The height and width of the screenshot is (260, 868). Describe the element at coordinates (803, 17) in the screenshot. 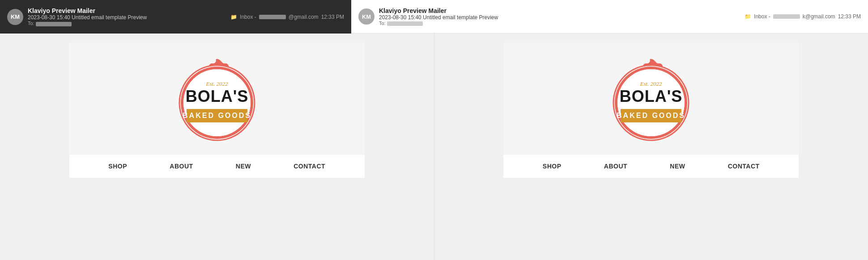

I see `inbox-info-right: 📁 Inbox - k@gmail.com 12:33 PM` at that location.